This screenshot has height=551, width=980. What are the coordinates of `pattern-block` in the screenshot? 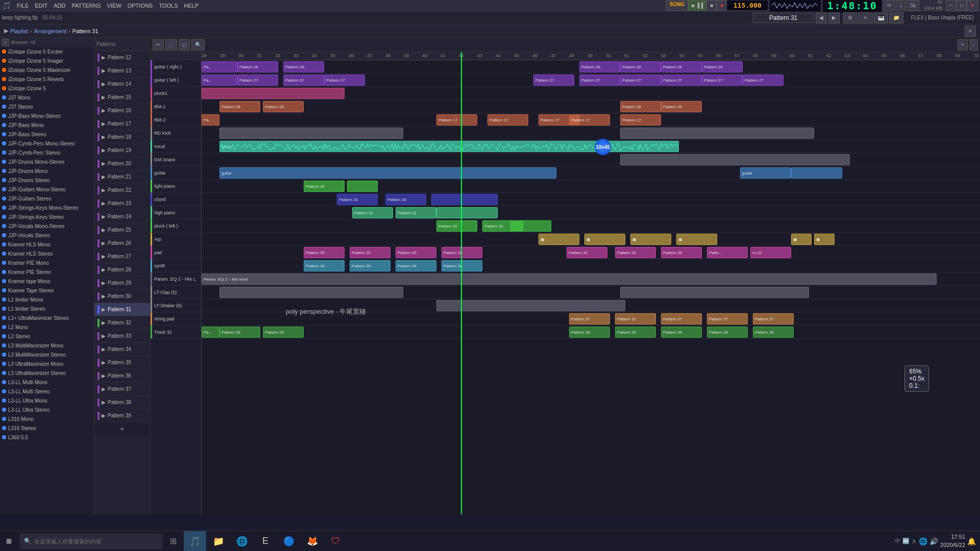 It's located at (362, 186).